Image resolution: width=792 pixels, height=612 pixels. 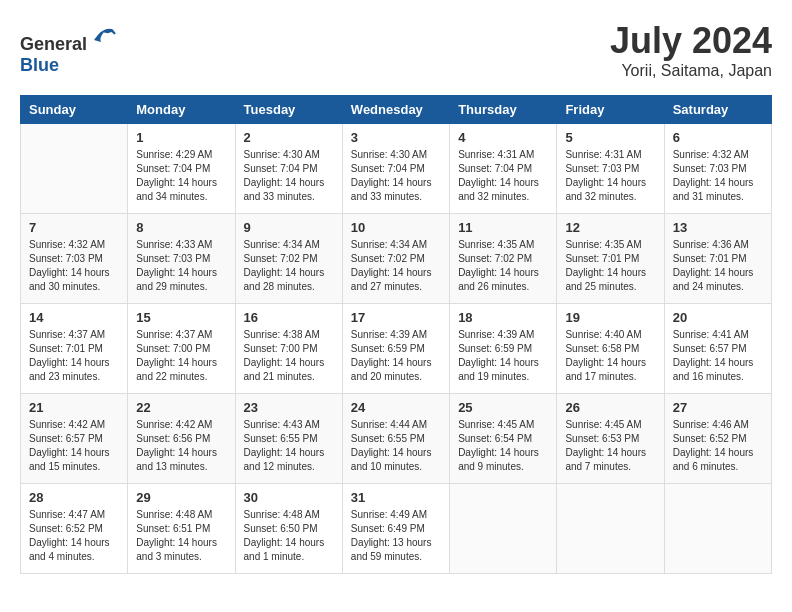 What do you see at coordinates (181, 446) in the screenshot?
I see `day-info: Sunrise: 4:42 AMSunset: 6:56 PMDaylight:…` at bounding box center [181, 446].